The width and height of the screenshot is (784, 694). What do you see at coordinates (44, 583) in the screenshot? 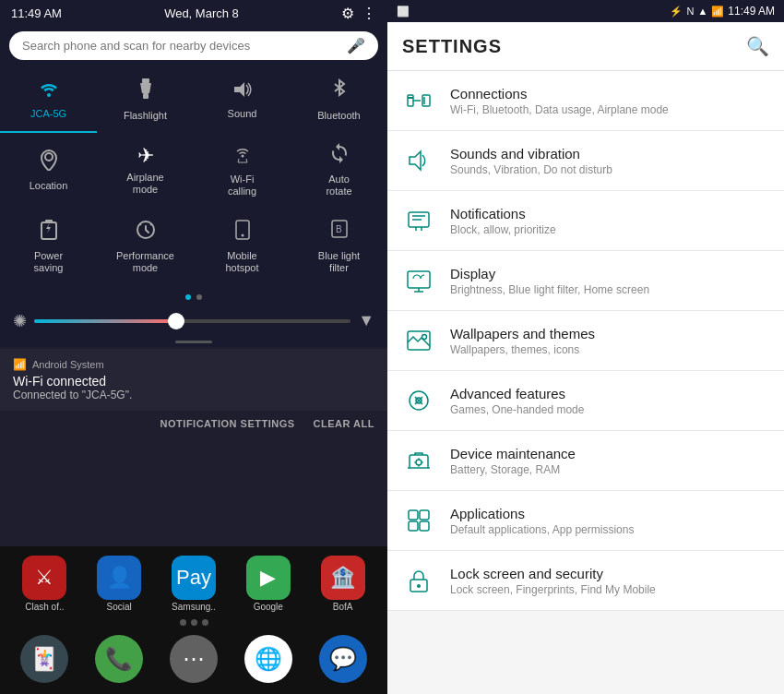
I see `app-clash: ⚔ Clash of..` at bounding box center [44, 583].